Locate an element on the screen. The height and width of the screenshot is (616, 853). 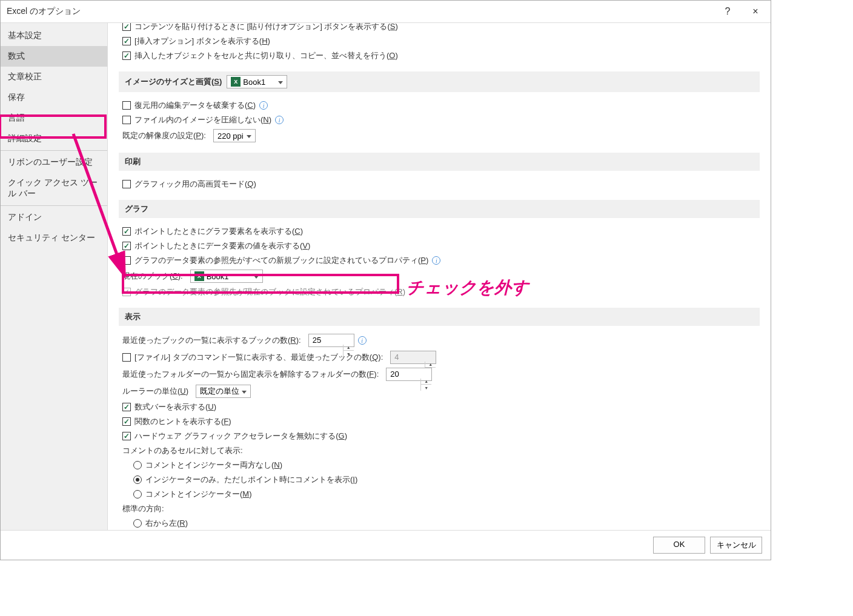
comment-indicator-radio is located at coordinates (138, 480).